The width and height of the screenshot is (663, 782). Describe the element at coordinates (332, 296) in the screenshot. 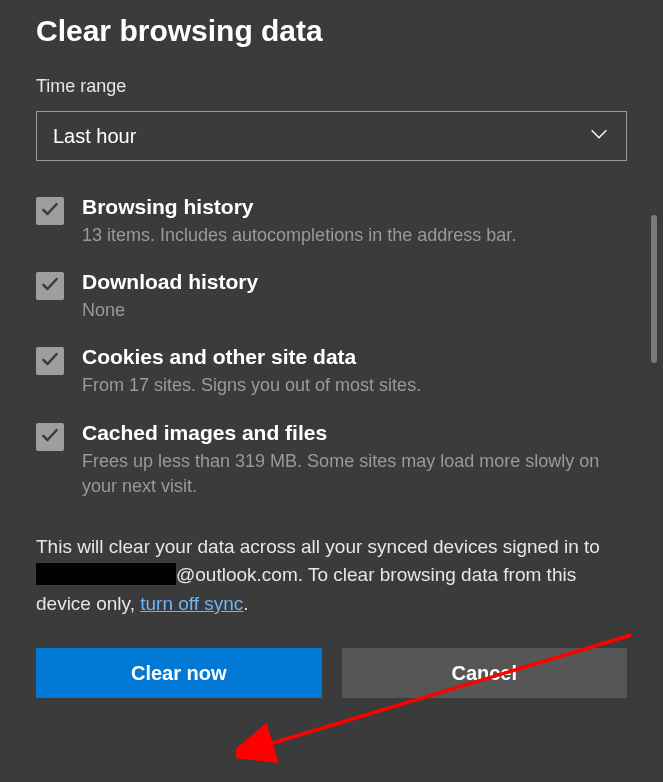

I see `option-download-history: Download history None` at that location.